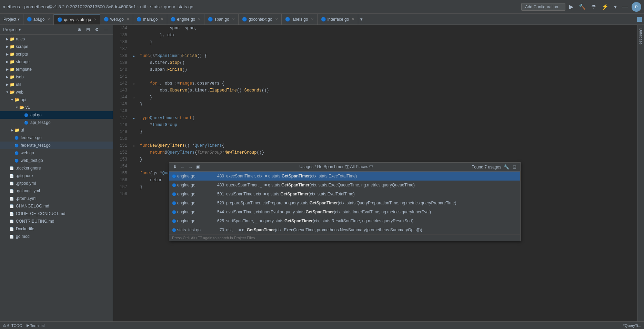 This screenshot has height=329, width=644. What do you see at coordinates (57, 92) in the screenshot?
I see `sidebar-item-web: ▼ 📂 web` at bounding box center [57, 92].